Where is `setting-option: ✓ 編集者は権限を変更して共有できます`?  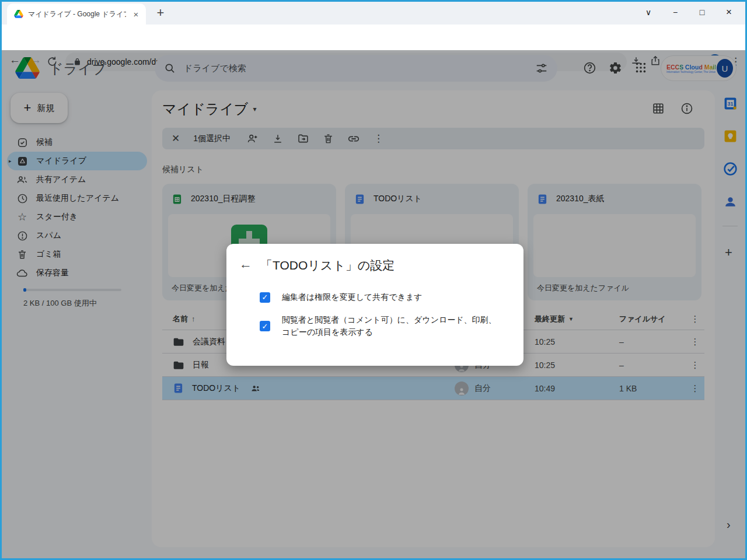 setting-option: ✓ 編集者は権限を変更して共有できます is located at coordinates (341, 298).